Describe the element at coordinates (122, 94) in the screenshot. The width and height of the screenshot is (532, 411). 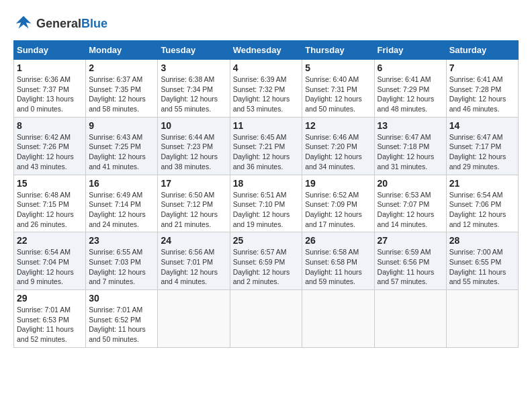
I see `day-info: Sunrise: 6:37 AM Sunset: 7:35 PM Dayligh…` at that location.